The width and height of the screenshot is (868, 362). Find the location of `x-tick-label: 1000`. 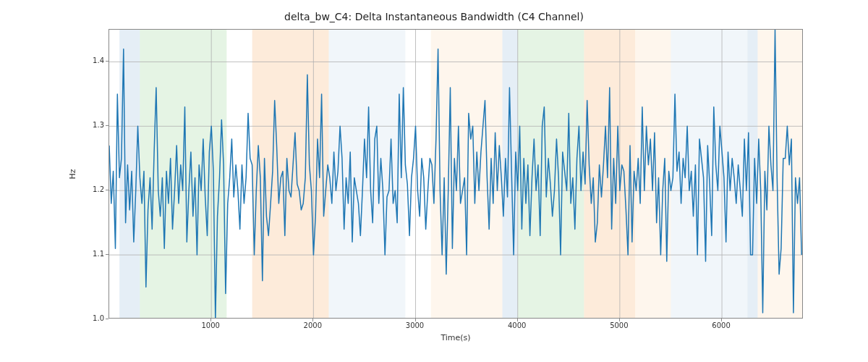

x-tick-label: 1000 is located at coordinates (210, 326).